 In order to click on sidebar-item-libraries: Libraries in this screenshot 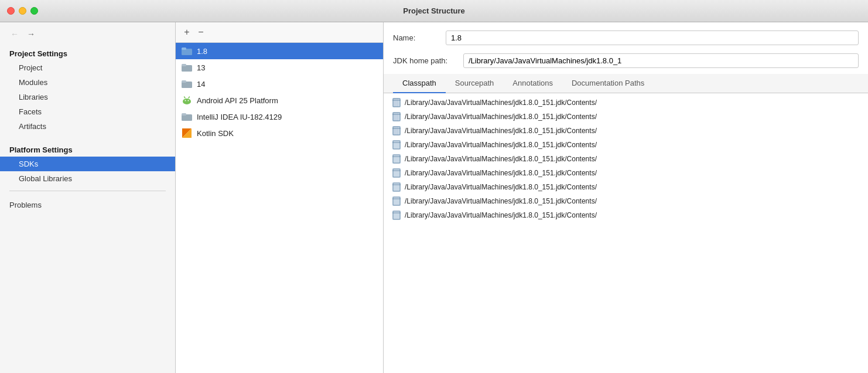, I will do `click(88, 97)`.